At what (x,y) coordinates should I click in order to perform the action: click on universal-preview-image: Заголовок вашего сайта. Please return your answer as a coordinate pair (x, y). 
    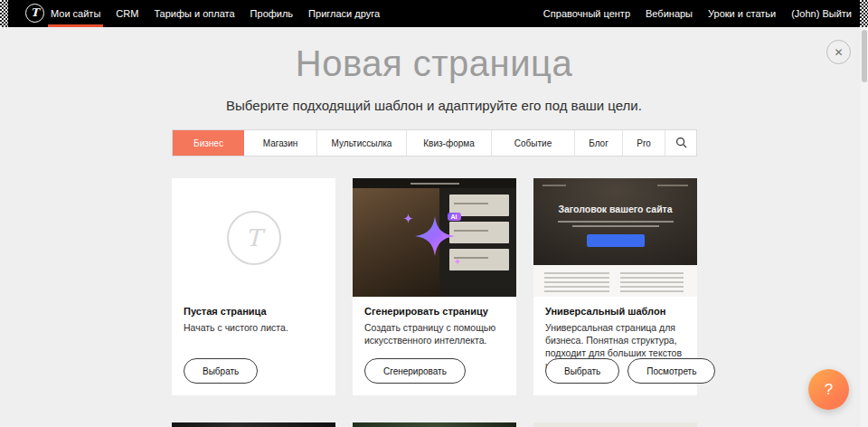
    Looking at the image, I should click on (615, 237).